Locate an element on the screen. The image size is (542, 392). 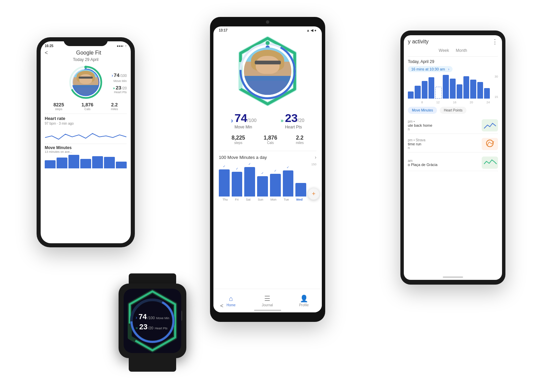
center-move-arrow: › is located at coordinates (232, 121).